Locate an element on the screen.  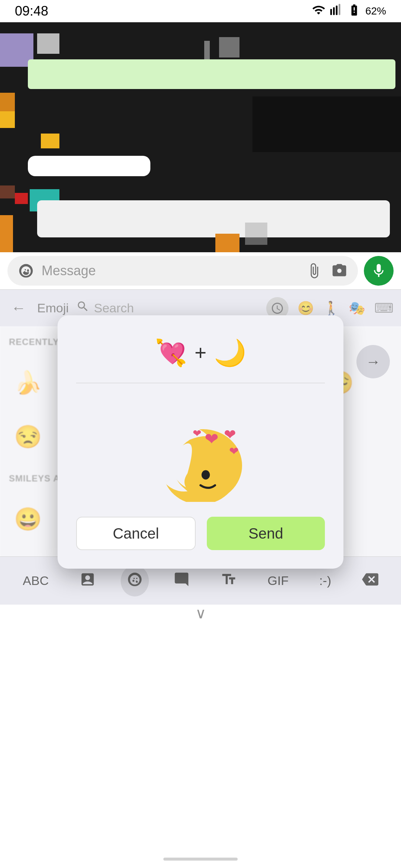
combo-source-emoji: 💘 is located at coordinates (171, 353).